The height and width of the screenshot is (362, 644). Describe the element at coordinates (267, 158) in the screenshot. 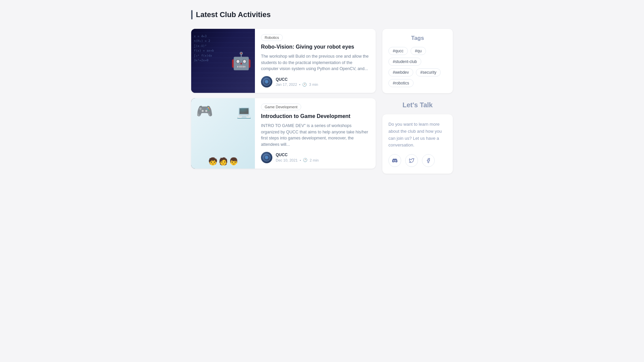

I see `avatar-gamedev` at that location.